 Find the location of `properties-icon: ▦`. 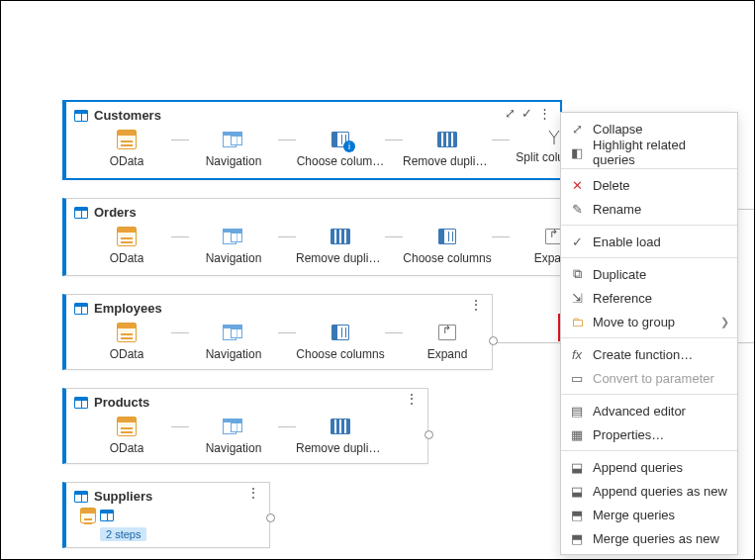

properties-icon: ▦ is located at coordinates (577, 434).